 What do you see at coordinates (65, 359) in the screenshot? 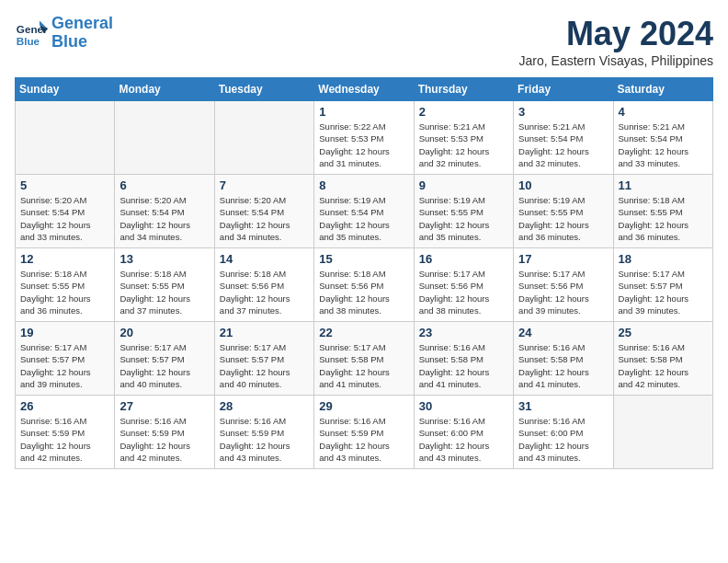
I see `calendar-day: 19Sunrise: 5:17 AM Sunset: 5:57 PM Dayli…` at bounding box center [65, 359].